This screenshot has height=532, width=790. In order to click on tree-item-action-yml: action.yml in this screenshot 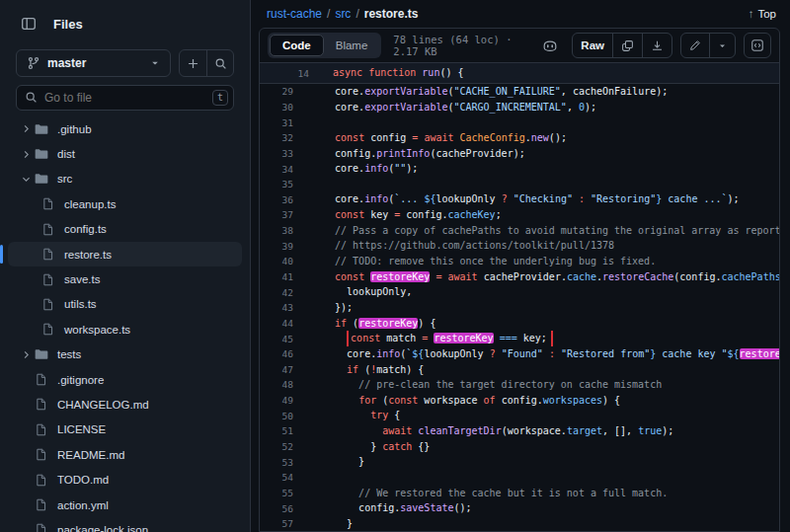, I will do `click(124, 505)`.